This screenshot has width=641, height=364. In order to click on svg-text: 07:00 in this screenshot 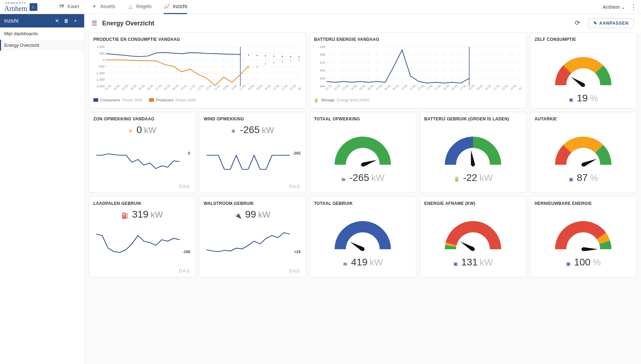, I will do `click(159, 87)`.